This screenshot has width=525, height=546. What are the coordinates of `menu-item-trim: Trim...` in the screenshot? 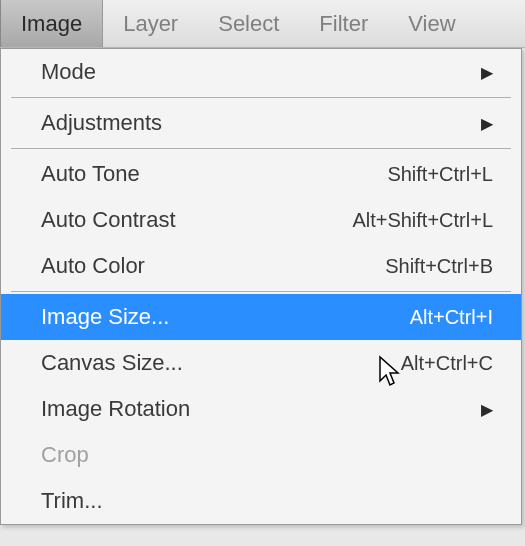 It's located at (261, 501).